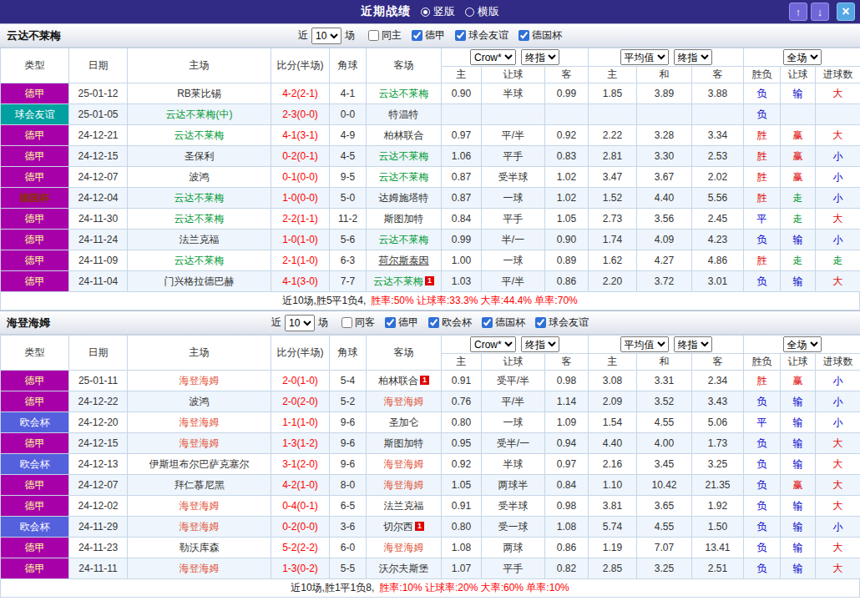 Image resolution: width=860 pixels, height=616 pixels. Describe the element at coordinates (301, 528) in the screenshot. I see `score-link: 0-2(0-0)` at that location.